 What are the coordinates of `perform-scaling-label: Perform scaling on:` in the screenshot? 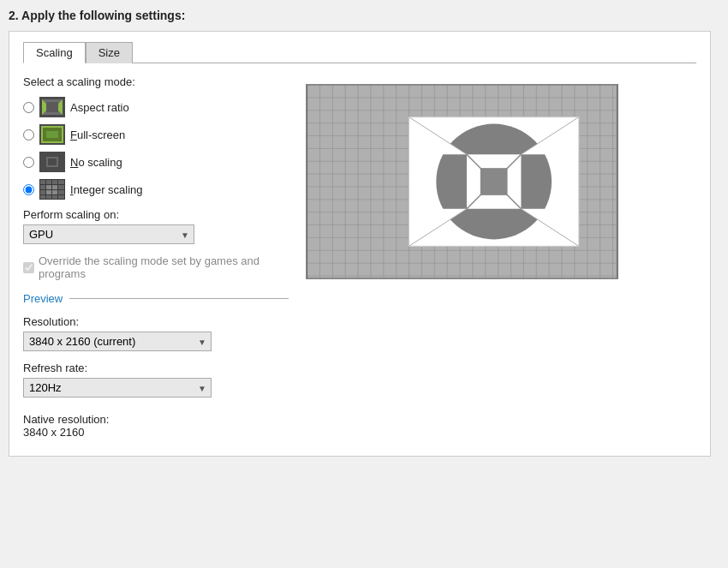 It's located at (156, 214).